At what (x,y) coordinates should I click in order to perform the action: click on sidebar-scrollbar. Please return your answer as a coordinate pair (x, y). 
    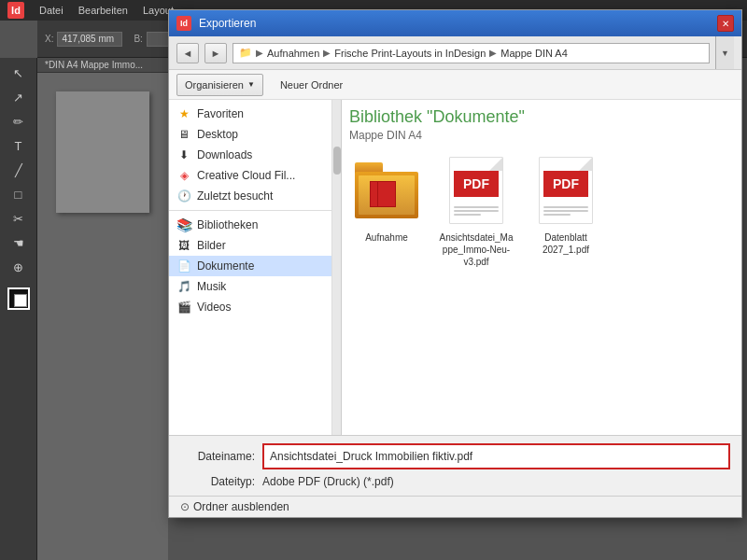
    Looking at the image, I should click on (337, 267).